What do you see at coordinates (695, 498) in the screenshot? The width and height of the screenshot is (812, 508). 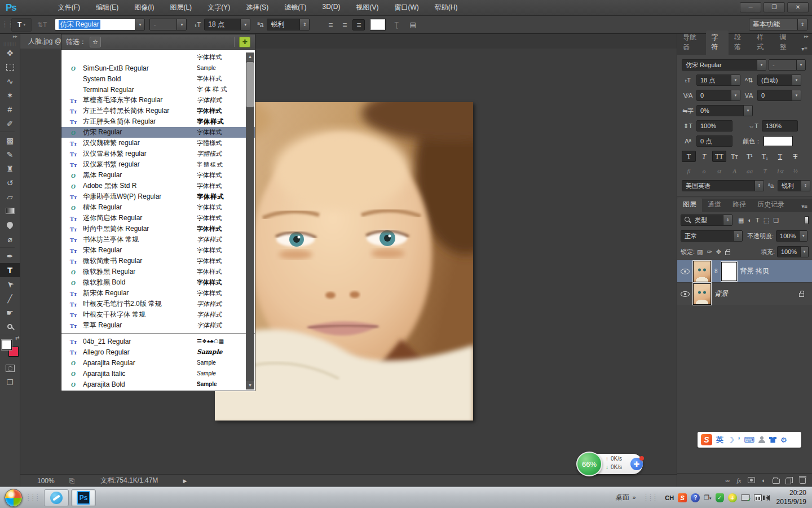 I see `help-tray-icon: ?` at bounding box center [695, 498].